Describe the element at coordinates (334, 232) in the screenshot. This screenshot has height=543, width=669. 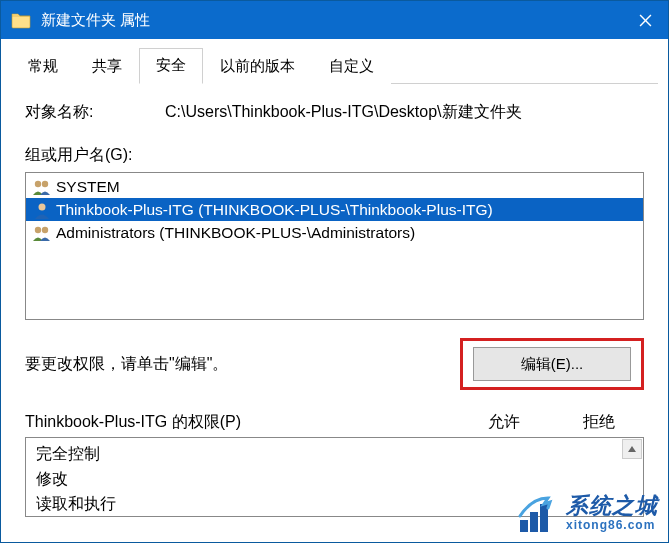
I see `list-item: Administrators (THINKBOOK-PLUS-\Administ…` at that location.